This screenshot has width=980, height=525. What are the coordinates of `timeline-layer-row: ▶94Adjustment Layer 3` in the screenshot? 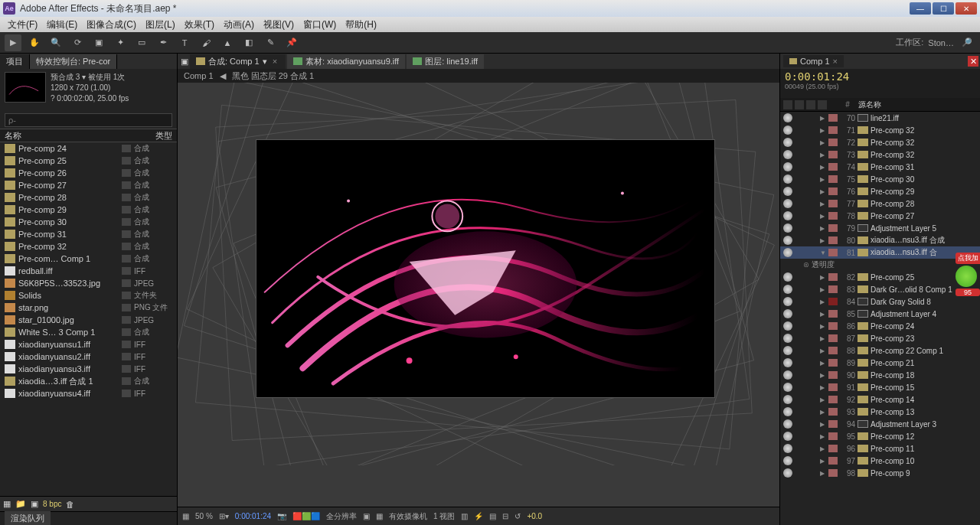 It's located at (880, 424).